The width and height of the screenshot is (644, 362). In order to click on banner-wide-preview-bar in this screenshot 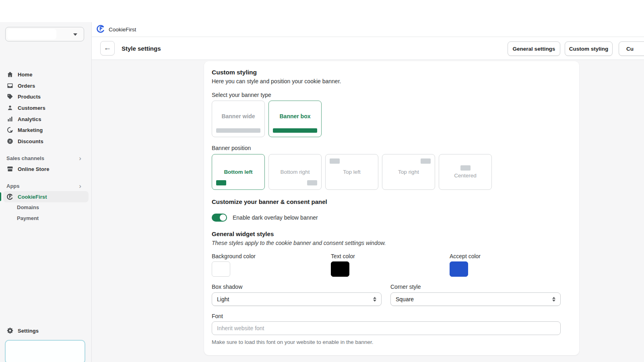, I will do `click(238, 130)`.